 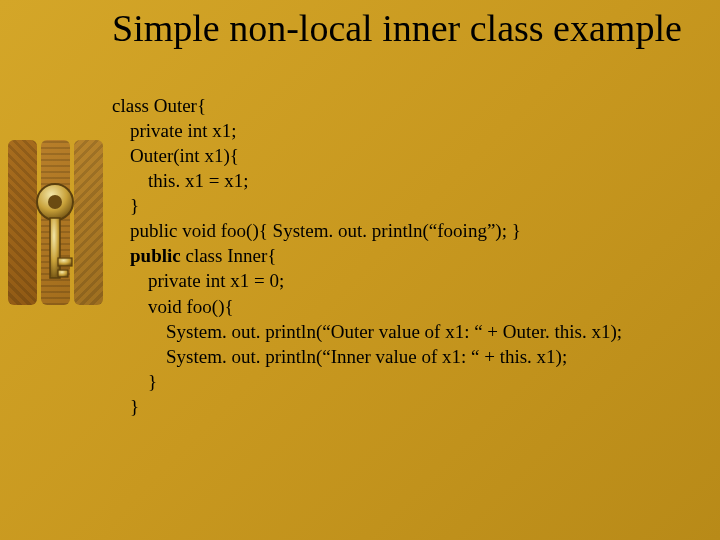 What do you see at coordinates (229, 256) in the screenshot?
I see `code-text: class Inner{` at bounding box center [229, 256].